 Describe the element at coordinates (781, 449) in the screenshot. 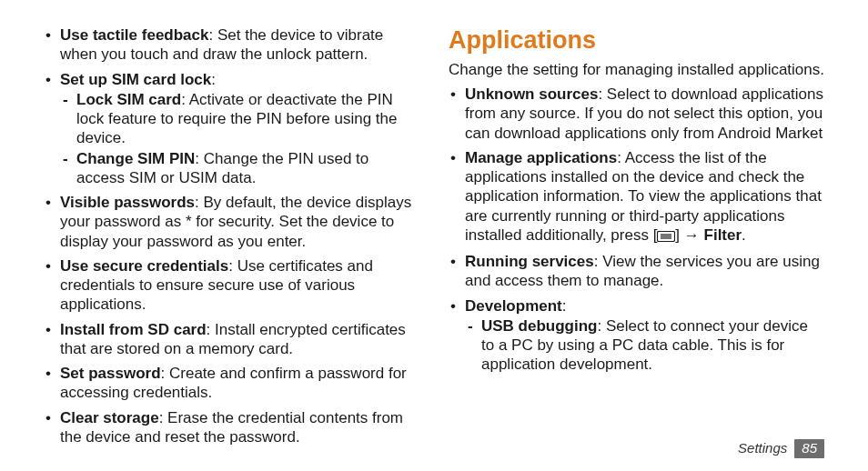

I see `page-footer: Settings 85` at that location.